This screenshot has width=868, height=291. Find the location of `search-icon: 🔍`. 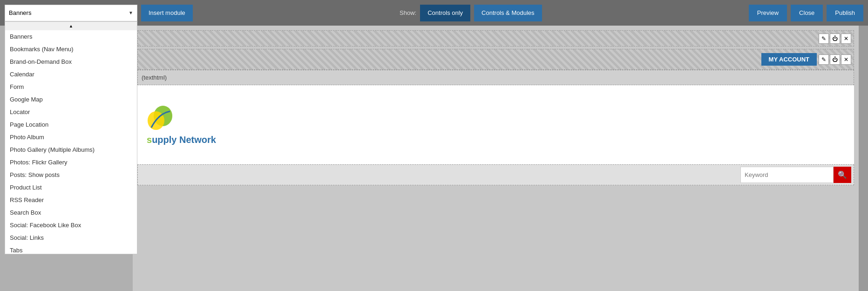

search-icon: 🔍 is located at coordinates (842, 175).